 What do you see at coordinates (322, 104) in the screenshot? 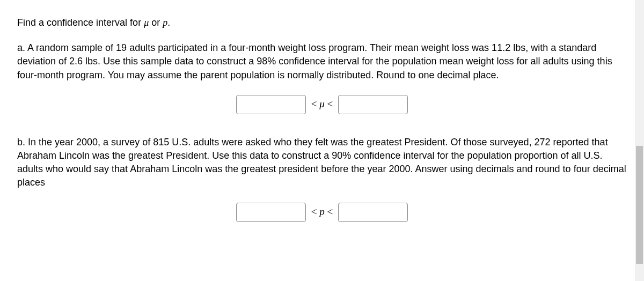
I see `mu-symbol-a: μ` at bounding box center [322, 104].